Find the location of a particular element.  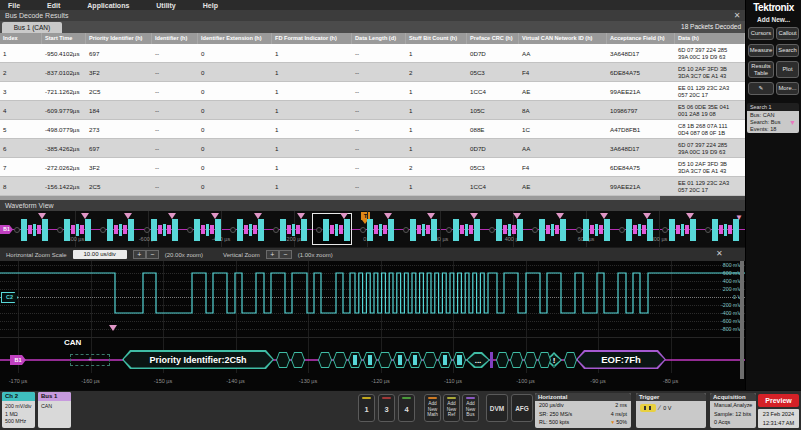

channel2-settings: 200 mV/div1 MΩ500 MHz is located at coordinates (18, 414).